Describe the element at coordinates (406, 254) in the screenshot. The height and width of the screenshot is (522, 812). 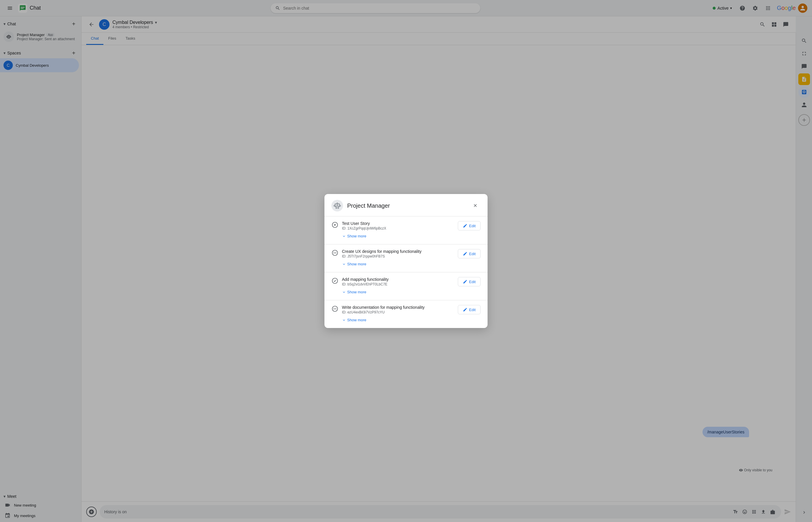
I see `task-row-1: Create UX designs for mapping functional…` at that location.